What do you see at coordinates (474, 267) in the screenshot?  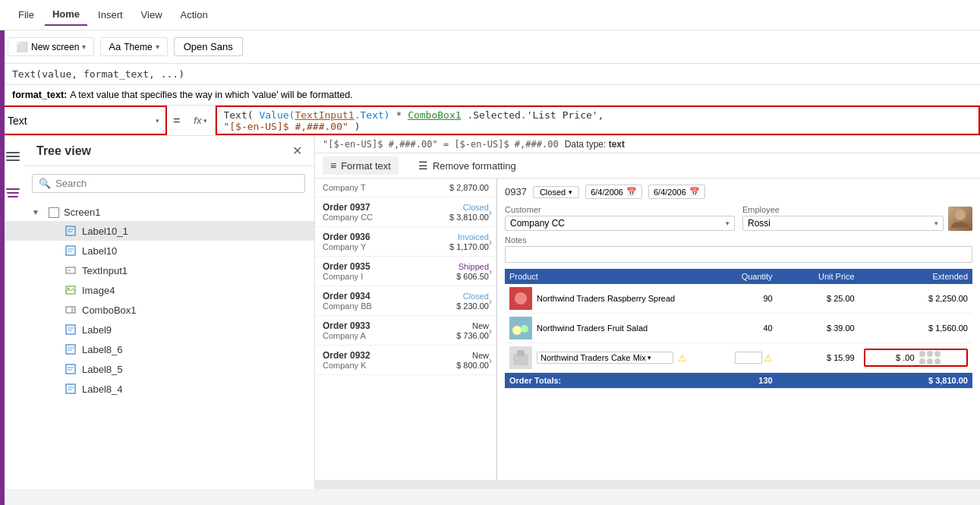 I see `order-status: Shipped` at bounding box center [474, 267].